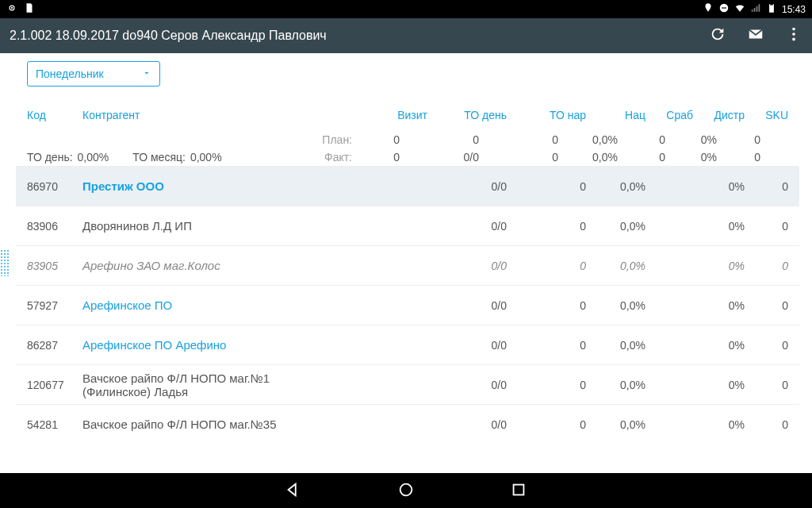 This screenshot has width=812, height=508. What do you see at coordinates (200, 115) in the screenshot?
I see `col-name: Контрагент` at bounding box center [200, 115].